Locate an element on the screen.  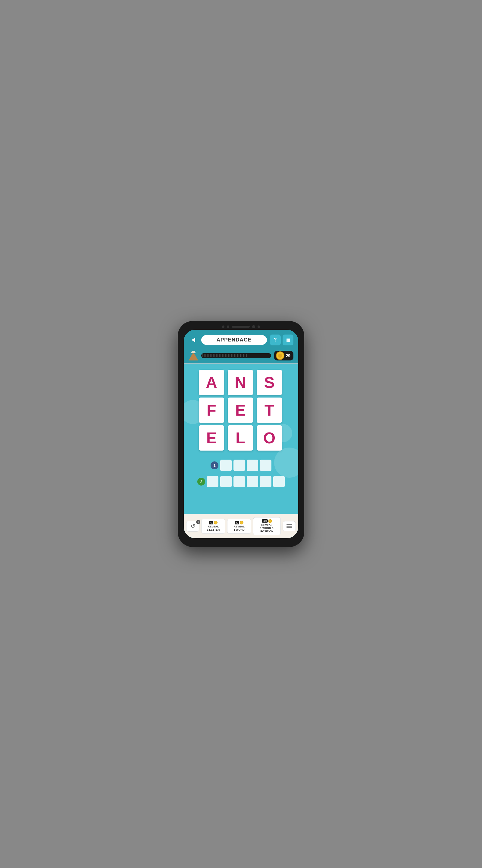
coin-area: 29 is located at coordinates (284, 356).